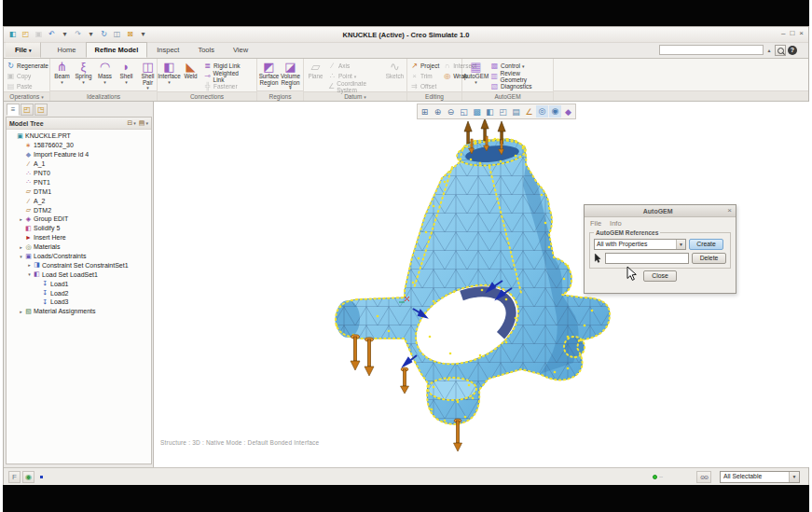 Image resolution: width=812 pixels, height=512 pixels. What do you see at coordinates (516, 112) in the screenshot?
I see `view-manager-button: ▤` at bounding box center [516, 112].